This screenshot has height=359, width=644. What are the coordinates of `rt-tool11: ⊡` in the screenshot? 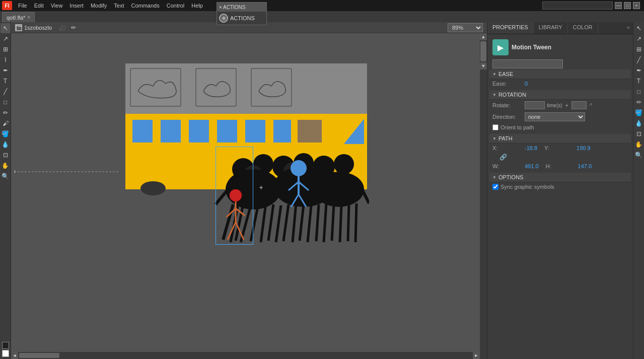 It's located at (639, 134).